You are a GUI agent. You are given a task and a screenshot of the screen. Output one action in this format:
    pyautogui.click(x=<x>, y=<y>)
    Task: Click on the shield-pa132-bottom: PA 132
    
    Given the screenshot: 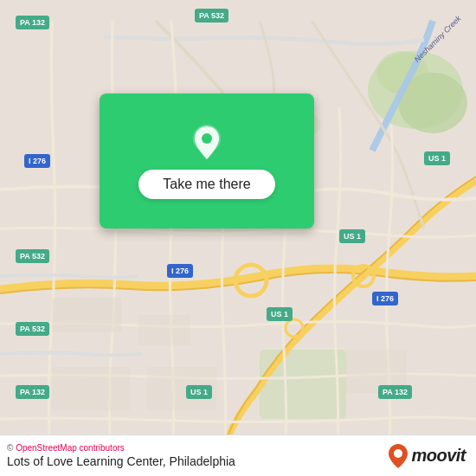 What is the action you would take?
    pyautogui.click(x=33, y=392)
    